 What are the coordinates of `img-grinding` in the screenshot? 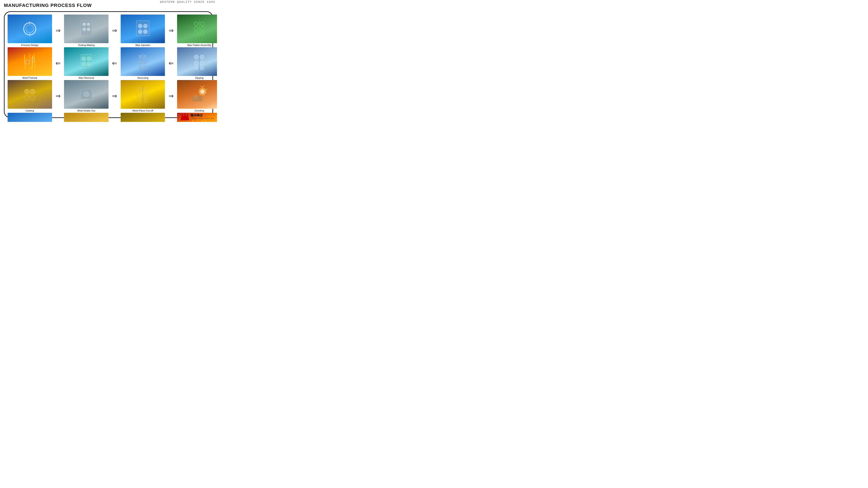 It's located at (197, 94).